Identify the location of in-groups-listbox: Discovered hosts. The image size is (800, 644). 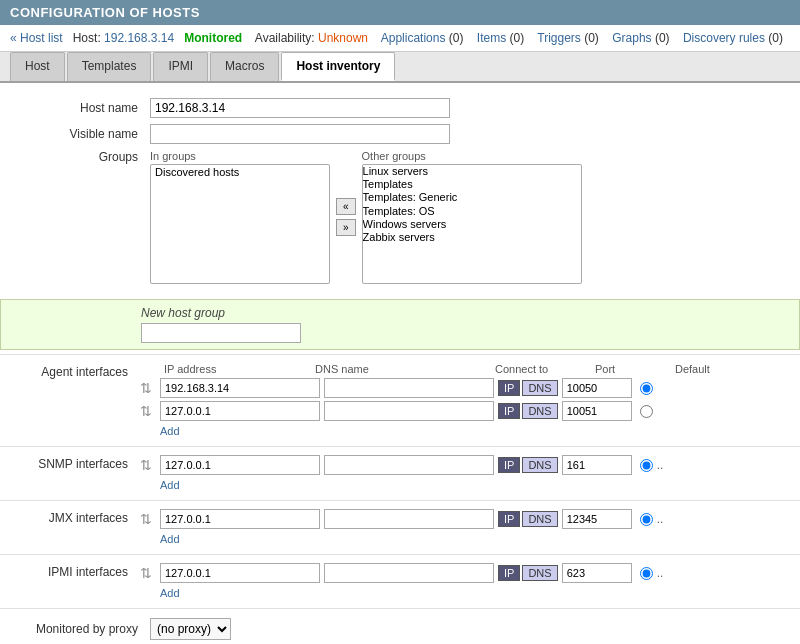
(240, 224).